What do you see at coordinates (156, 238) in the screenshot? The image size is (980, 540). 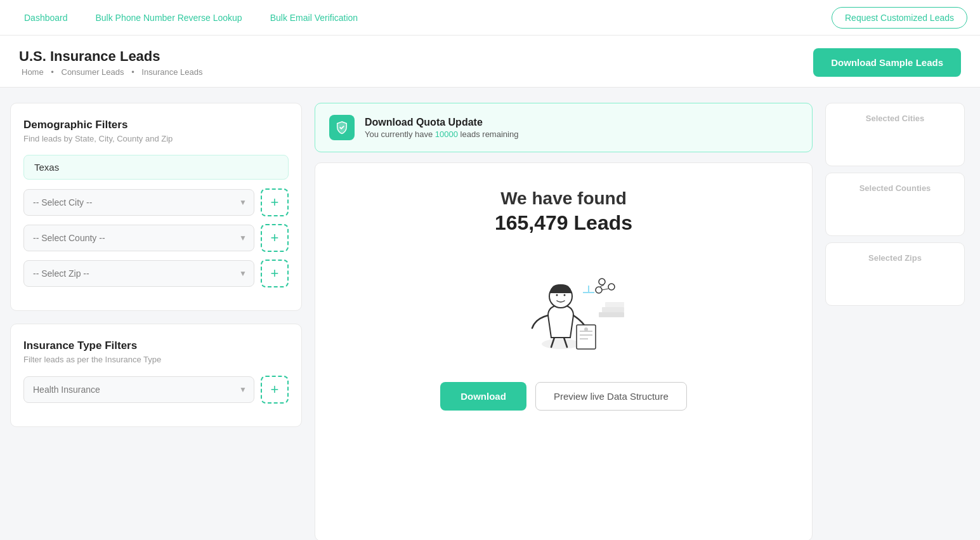 I see `county-select-row: -- Select County -- ▼ +` at bounding box center [156, 238].